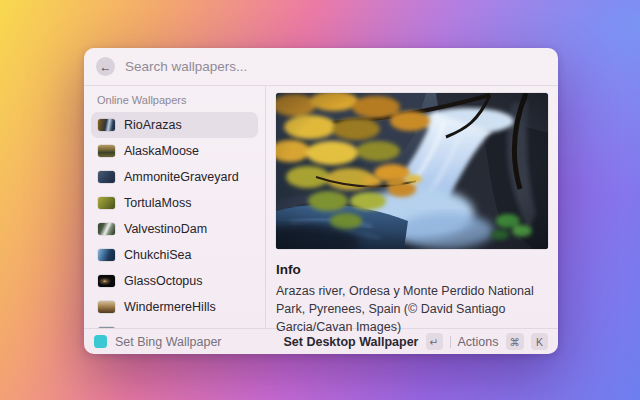  I want to click on section-title: Online Wallpapers, so click(174, 102).